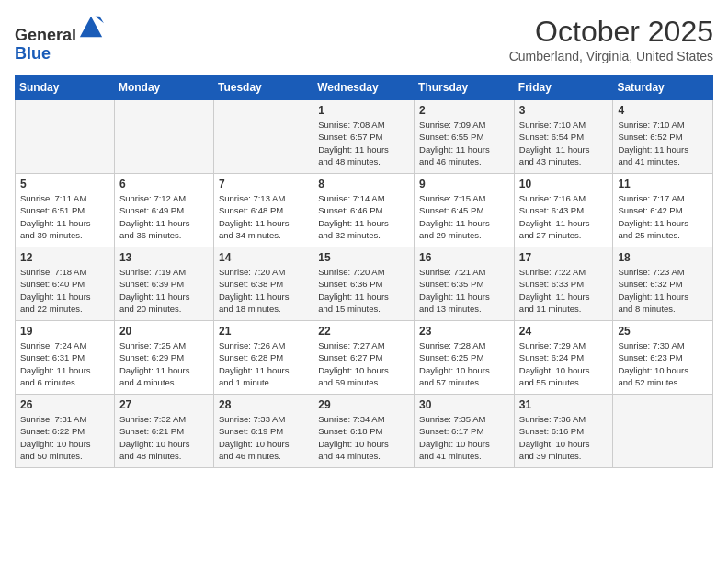  I want to click on day-number: 16, so click(464, 258).